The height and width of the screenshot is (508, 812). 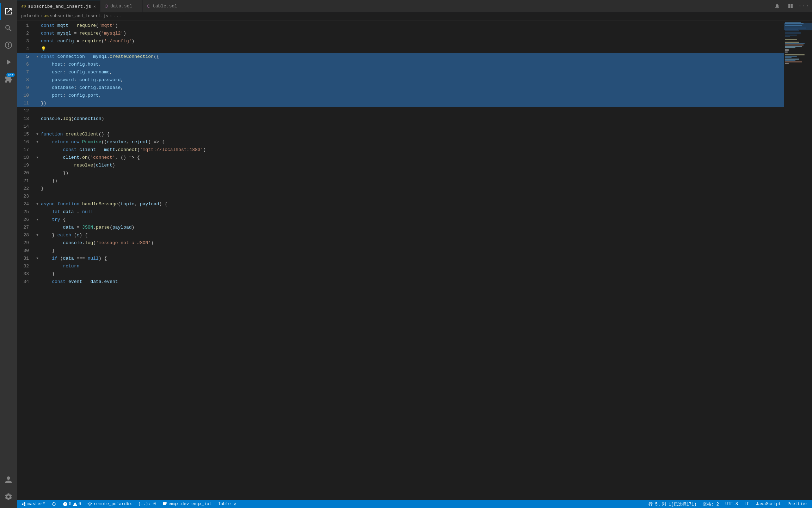 What do you see at coordinates (791, 6) in the screenshot?
I see `layout-button` at bounding box center [791, 6].